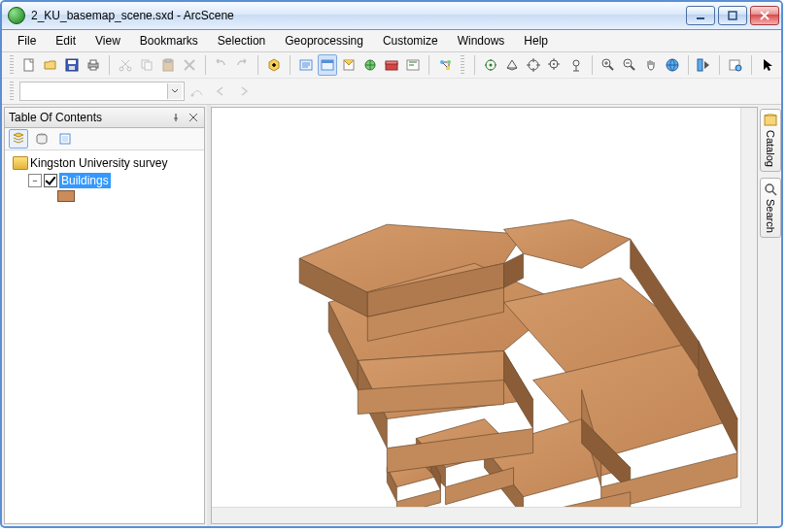 The height and width of the screenshot is (532, 787). I want to click on secondary-toolbar, so click(392, 91).